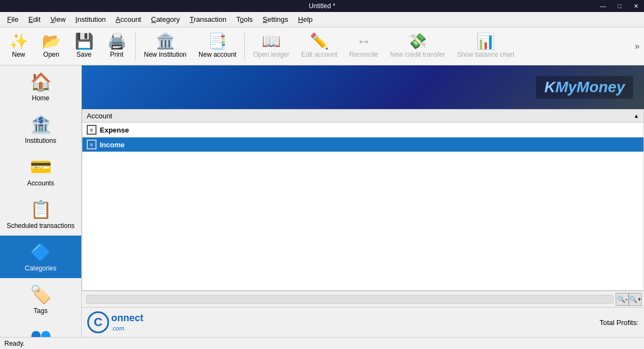 This screenshot has height=349, width=644. Describe the element at coordinates (40, 172) in the screenshot. I see `sidebar-item-accounts: Accounts` at that location.